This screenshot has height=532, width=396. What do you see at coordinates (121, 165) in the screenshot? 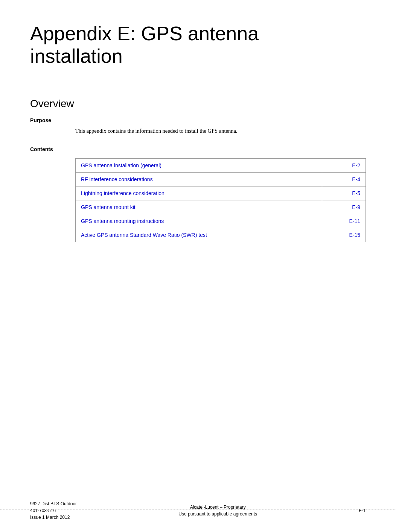
I see `toc-link: GPS antenna installation (general)` at bounding box center [121, 165].